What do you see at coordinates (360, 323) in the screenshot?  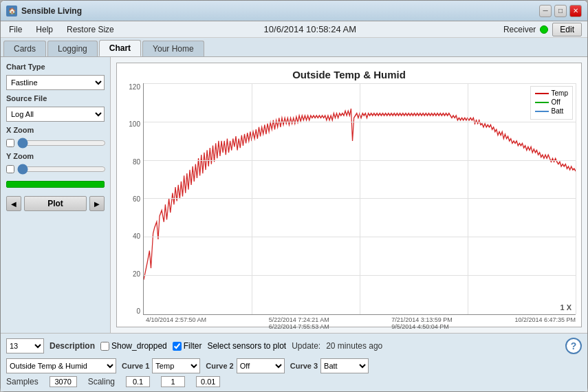 I see `x-labels: 4/10/2014 2:57:50 AM 5/22/2014 7:24:21 A…` at bounding box center [360, 323].